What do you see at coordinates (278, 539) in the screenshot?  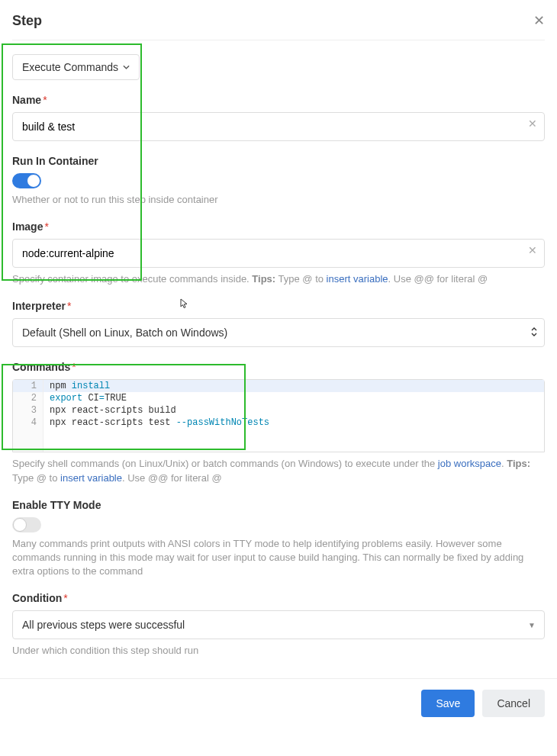 I see `tty-field: Enable TTY Mode Many commands print outp…` at bounding box center [278, 539].